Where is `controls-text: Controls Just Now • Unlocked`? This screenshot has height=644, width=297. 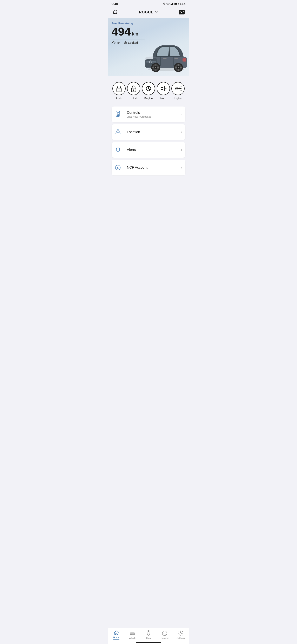
controls-text: Controls Just Now • Unlocked is located at coordinates (152, 114).